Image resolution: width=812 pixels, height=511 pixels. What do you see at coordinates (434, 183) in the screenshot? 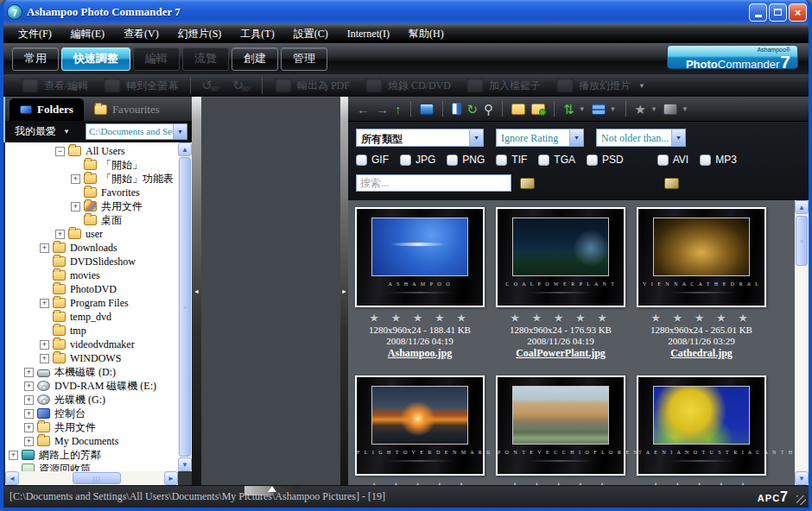
I see `search-input` at bounding box center [434, 183].